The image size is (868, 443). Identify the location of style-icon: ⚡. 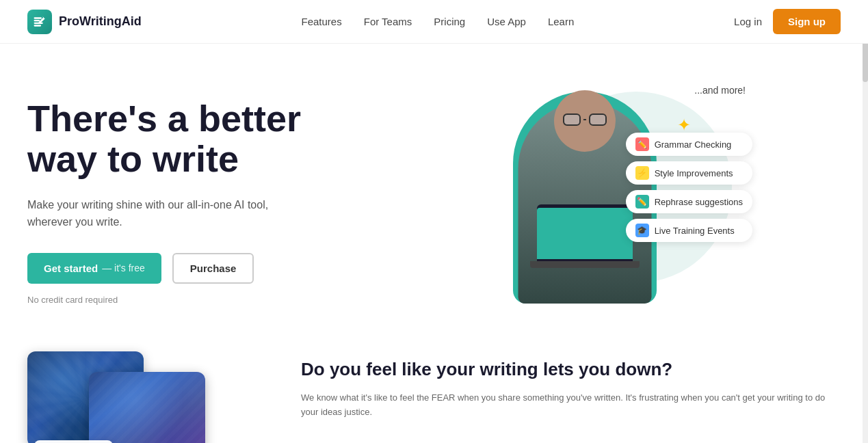
(642, 173).